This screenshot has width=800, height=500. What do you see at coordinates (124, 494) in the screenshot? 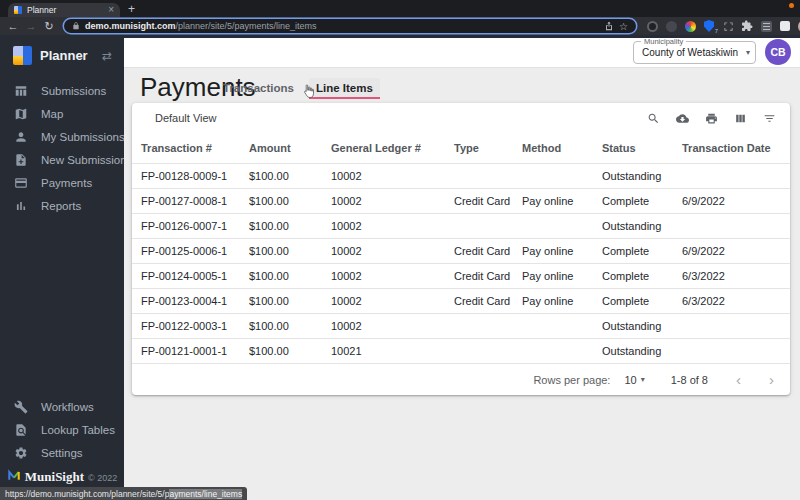
I see `browser-status-bubble: https://demo.munisight.com/planner/site/…` at bounding box center [124, 494].